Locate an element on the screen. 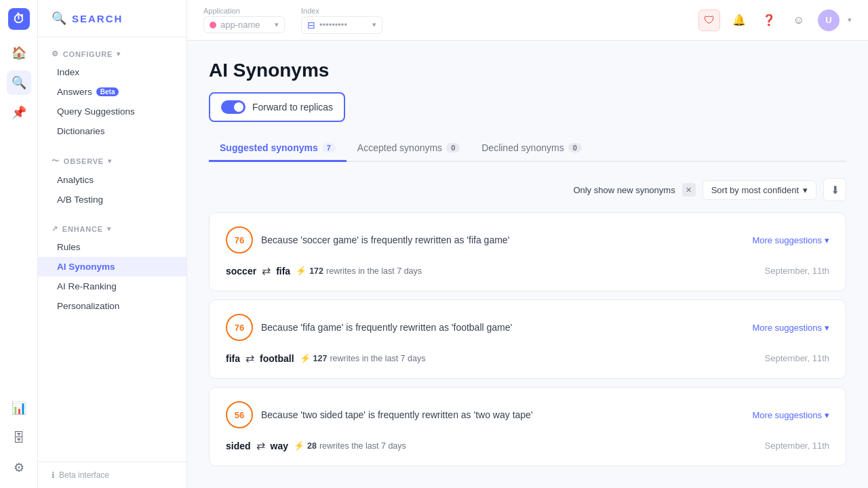  filter-bar: Only show new synonyms ✕ Sort by most co… is located at coordinates (528, 190).